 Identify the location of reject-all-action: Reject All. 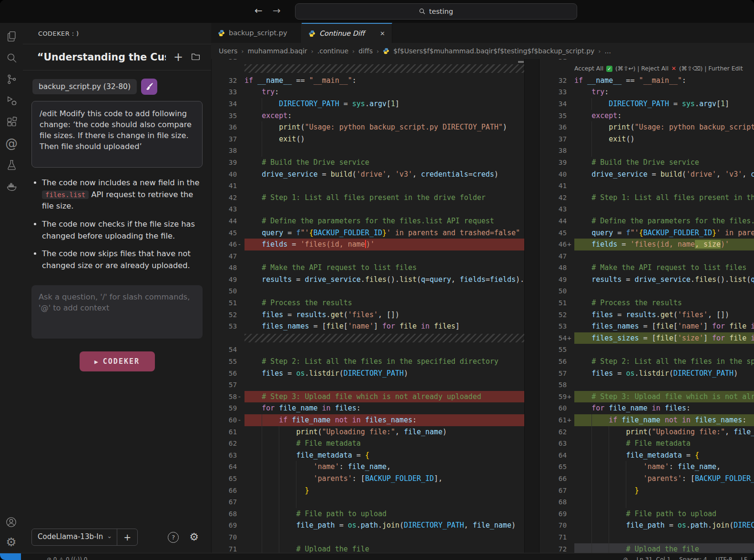
(656, 69).